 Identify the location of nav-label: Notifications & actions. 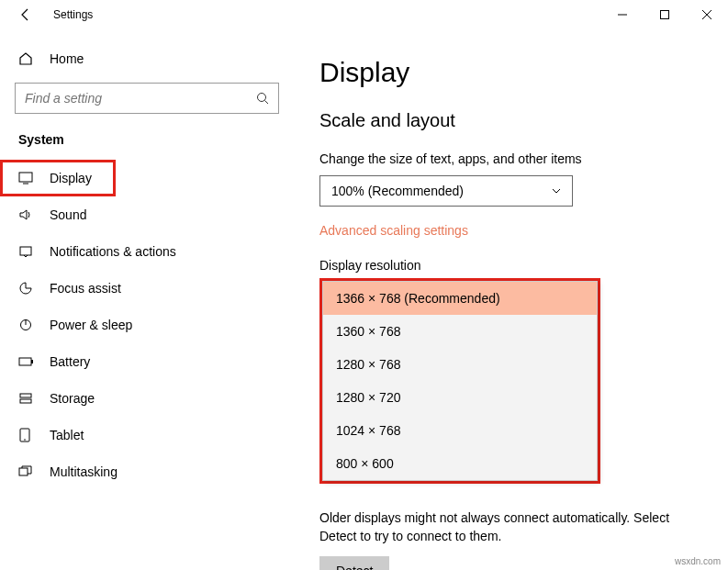
(113, 251).